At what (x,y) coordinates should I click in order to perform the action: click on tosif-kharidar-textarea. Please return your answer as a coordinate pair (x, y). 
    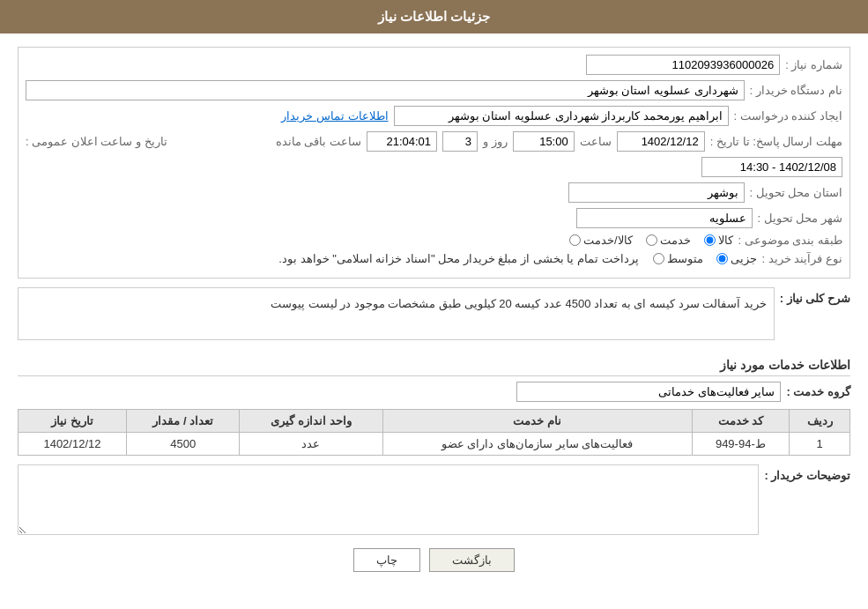
    Looking at the image, I should click on (388, 500).